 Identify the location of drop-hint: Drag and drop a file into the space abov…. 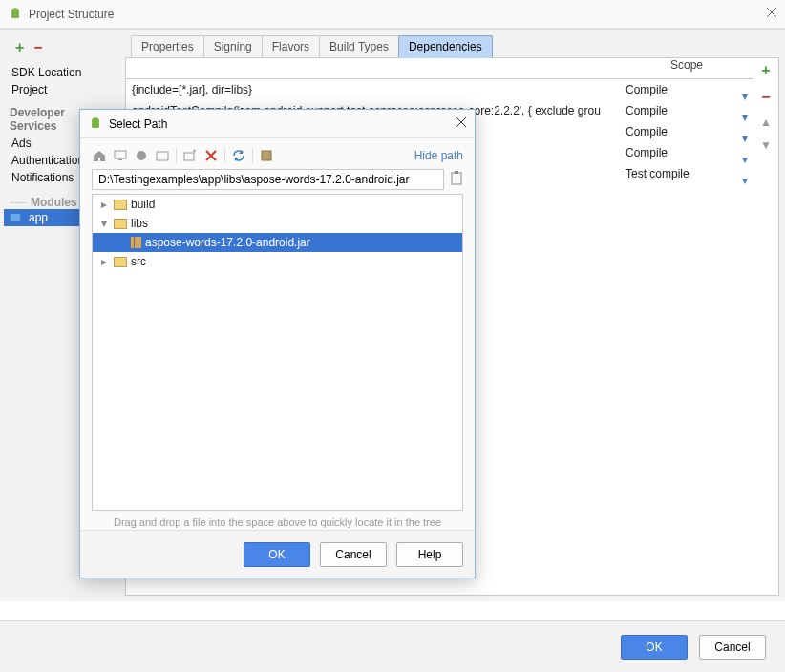
(277, 522).